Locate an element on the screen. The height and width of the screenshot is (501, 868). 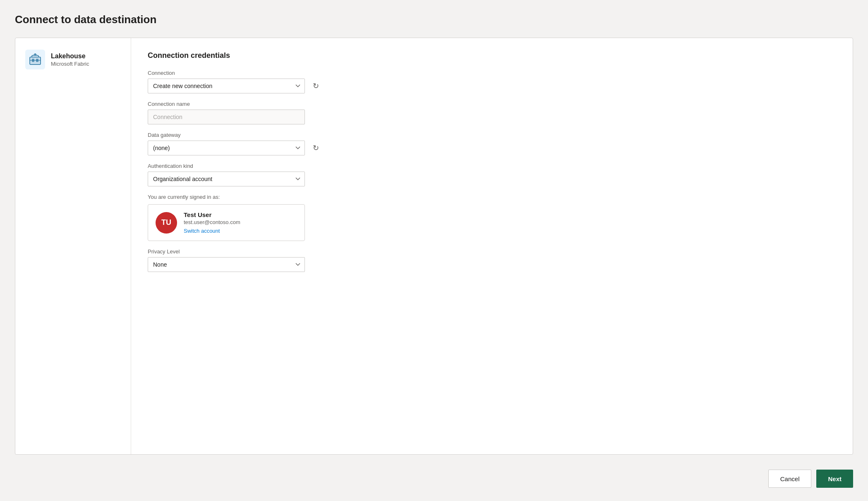
privacy-level-select: None Public Organizational Private is located at coordinates (226, 265).